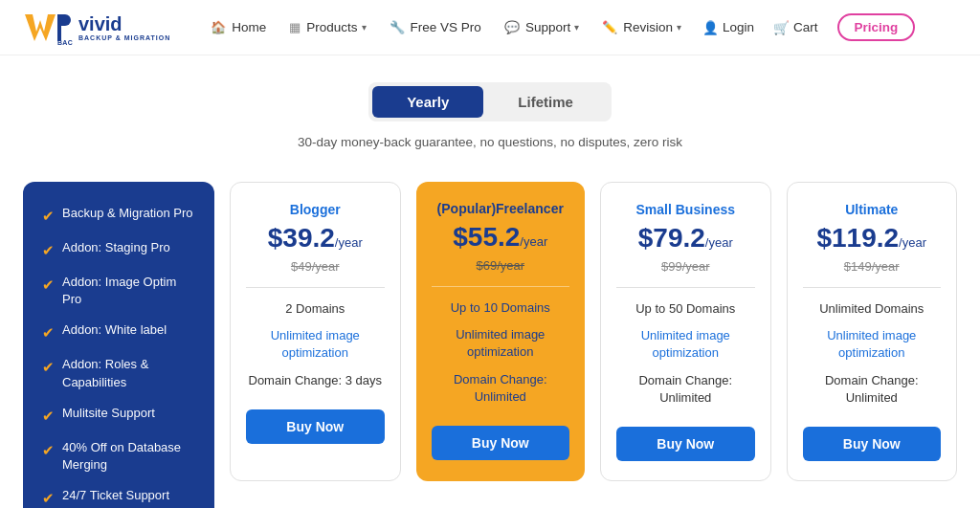  Describe the element at coordinates (501, 287) in the screenshot. I see `plan-freelancer-divider` at that location.